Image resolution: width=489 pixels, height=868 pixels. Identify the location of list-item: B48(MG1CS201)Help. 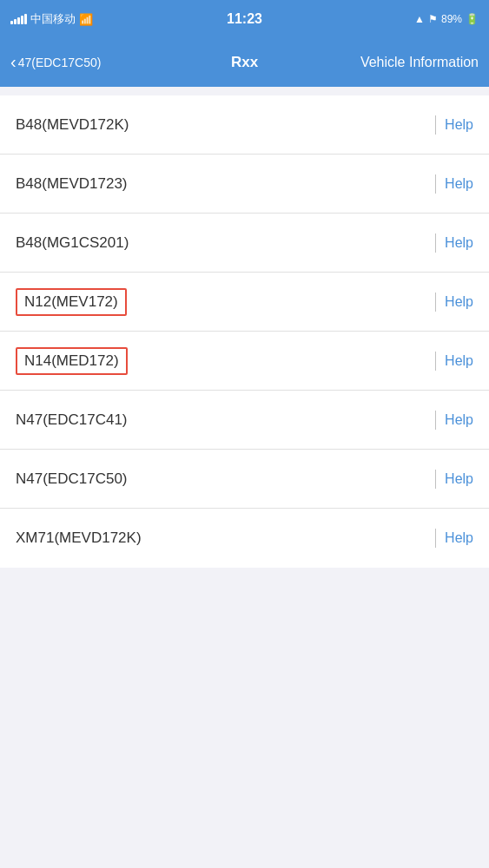
(245, 243).